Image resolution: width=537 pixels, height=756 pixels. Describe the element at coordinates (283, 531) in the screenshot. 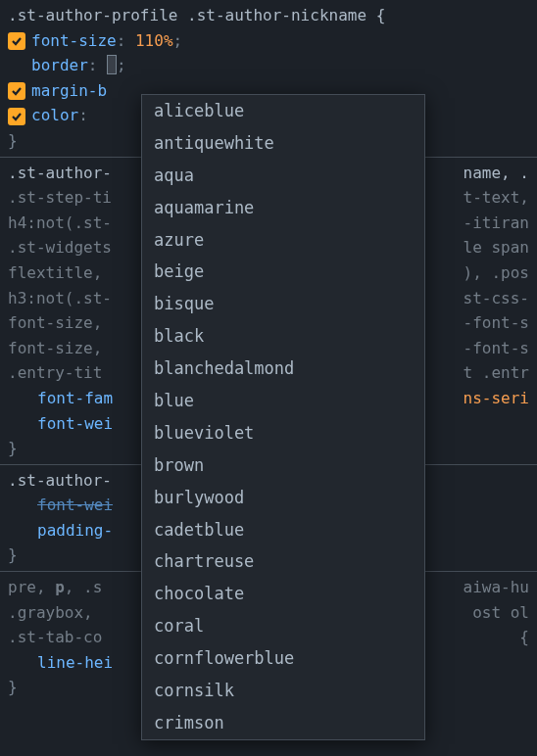

I see `autocomplete-item: cadetblue` at that location.